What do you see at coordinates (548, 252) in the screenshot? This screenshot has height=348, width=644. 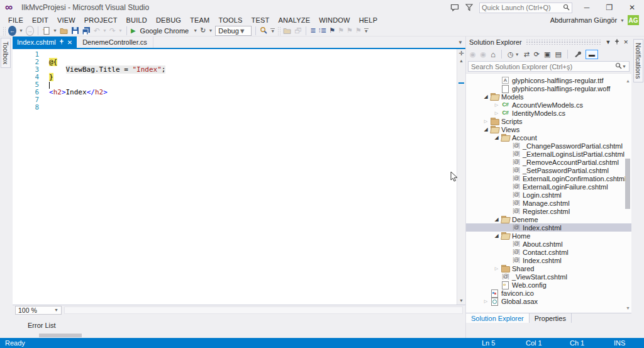 I see `tree-item: [@]Contact.cshtml` at bounding box center [548, 252].